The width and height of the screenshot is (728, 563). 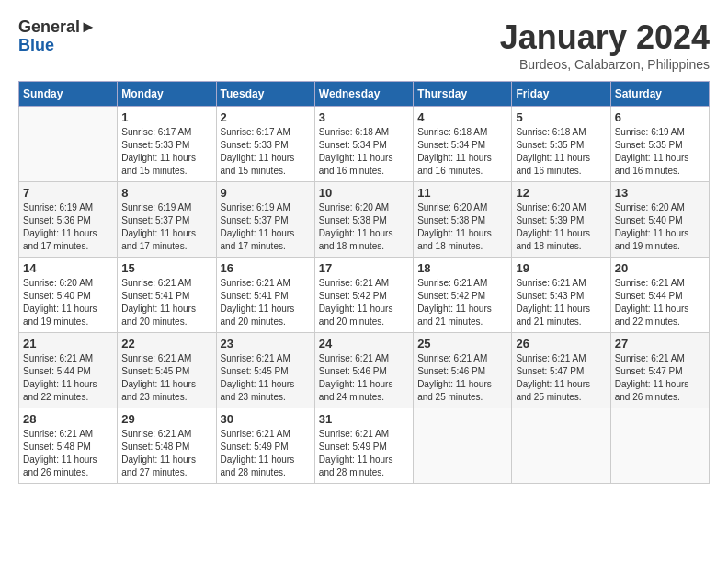 I want to click on week-row-1: 1Sunrise: 6:17 AMSunset: 5:33 PMDaylight…, so click(x=364, y=144).